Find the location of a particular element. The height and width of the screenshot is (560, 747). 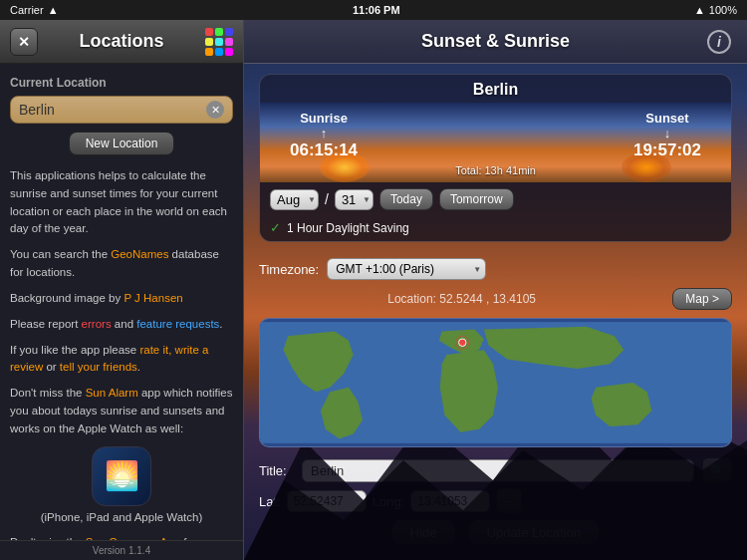

map-area is located at coordinates (496, 383).